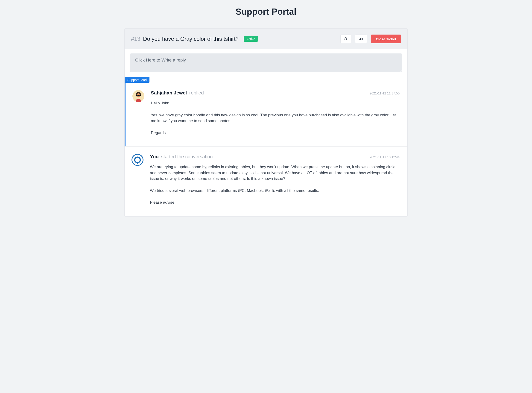  Describe the element at coordinates (266, 63) in the screenshot. I see `reply-area` at that location.